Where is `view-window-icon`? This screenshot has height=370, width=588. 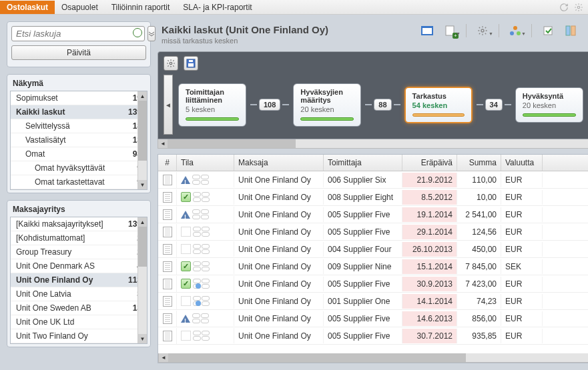
view-window-icon is located at coordinates (427, 31).